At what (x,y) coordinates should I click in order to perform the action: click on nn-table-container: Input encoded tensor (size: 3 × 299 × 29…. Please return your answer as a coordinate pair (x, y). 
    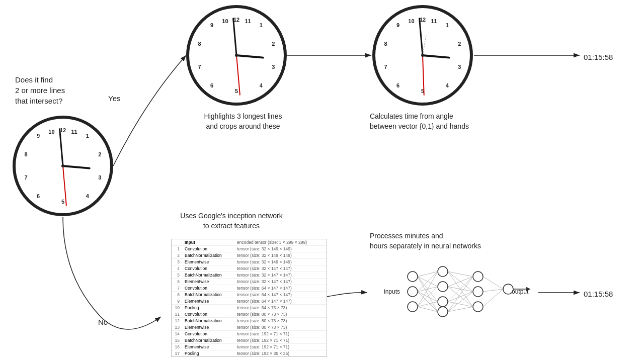
    Looking at the image, I should click on (249, 298).